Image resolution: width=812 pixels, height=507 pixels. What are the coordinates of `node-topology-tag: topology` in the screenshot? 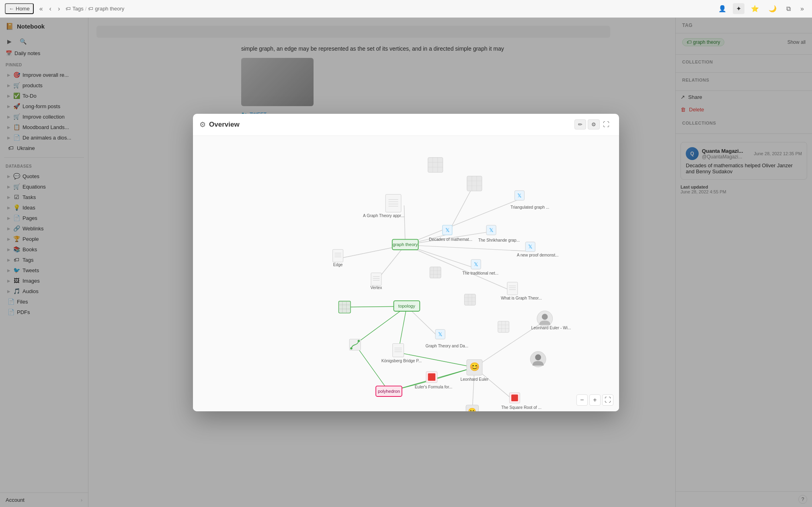 It's located at (407, 306).